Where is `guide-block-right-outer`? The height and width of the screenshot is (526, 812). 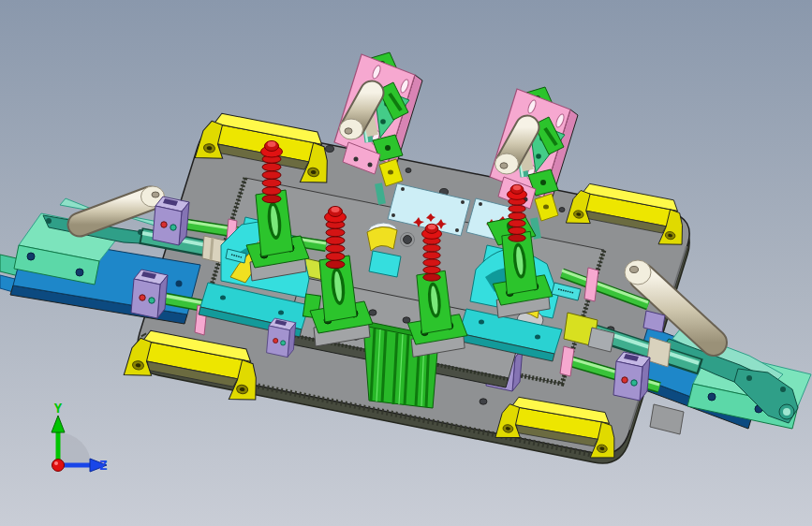 guide-block-right-outer is located at coordinates (631, 376).